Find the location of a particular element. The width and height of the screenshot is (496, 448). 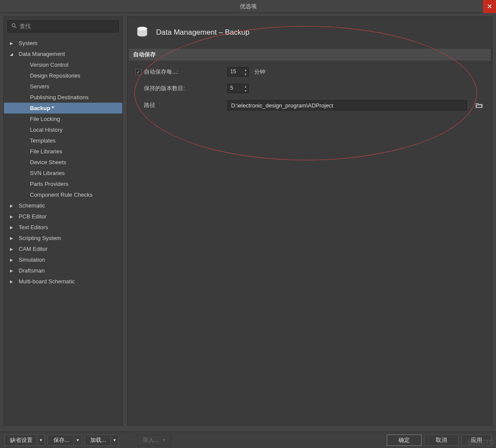

footer-bar: 缺省设置▼ 保存...▼ 加载...▼ 导入...▼ 确定 取消 应用 is located at coordinates (248, 440).